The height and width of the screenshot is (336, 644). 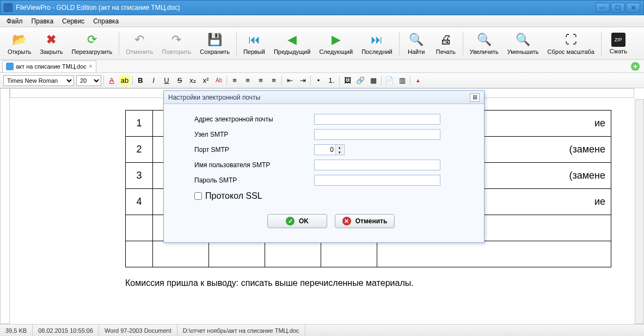 What do you see at coordinates (603, 8) in the screenshot?
I see `minimize-button: —` at bounding box center [603, 8].